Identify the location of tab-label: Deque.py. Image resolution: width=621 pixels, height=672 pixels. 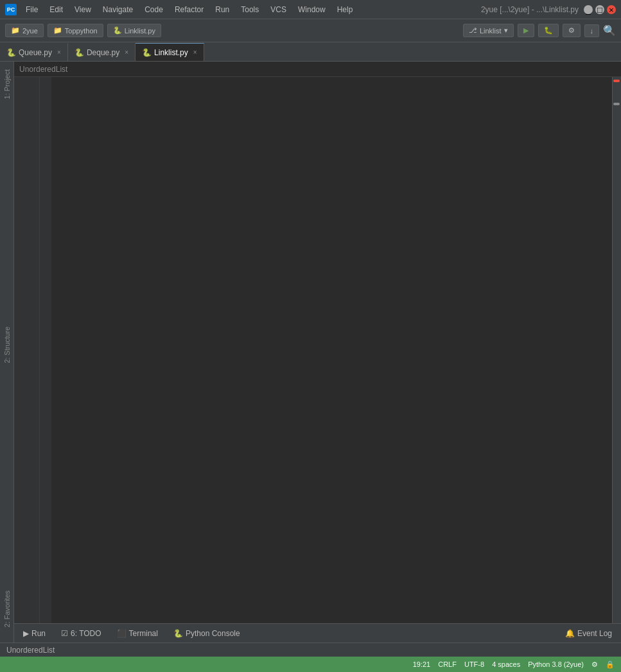
(103, 53).